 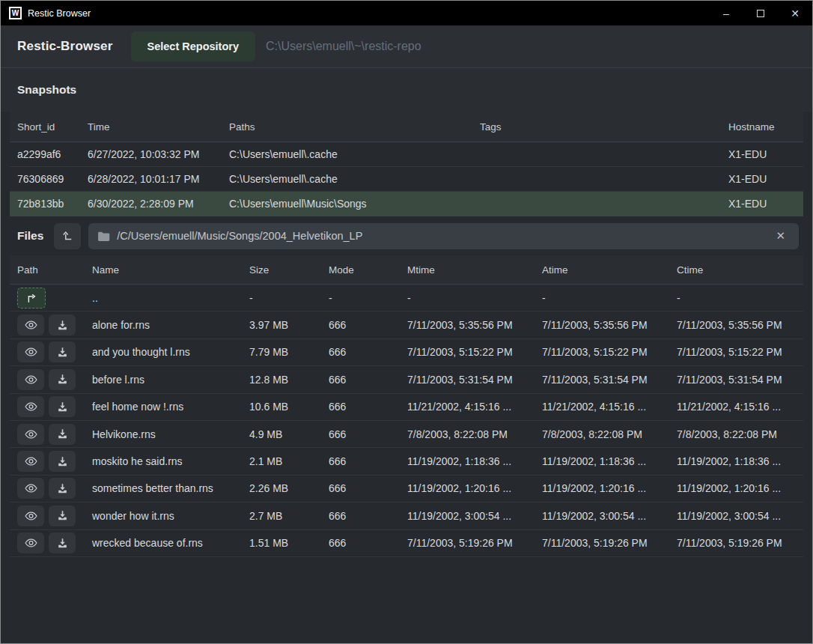 What do you see at coordinates (762, 127) in the screenshot?
I see `snapshots-col-hostname: Hostname` at bounding box center [762, 127].